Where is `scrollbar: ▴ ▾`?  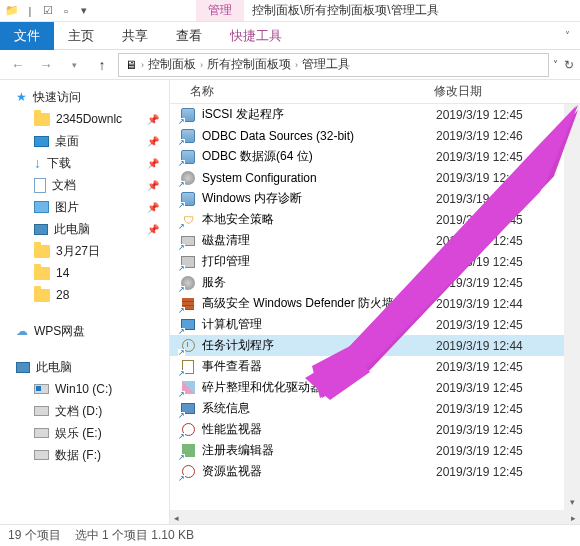
scrollbar: ▴ ▾ is located at coordinates (572, 307).